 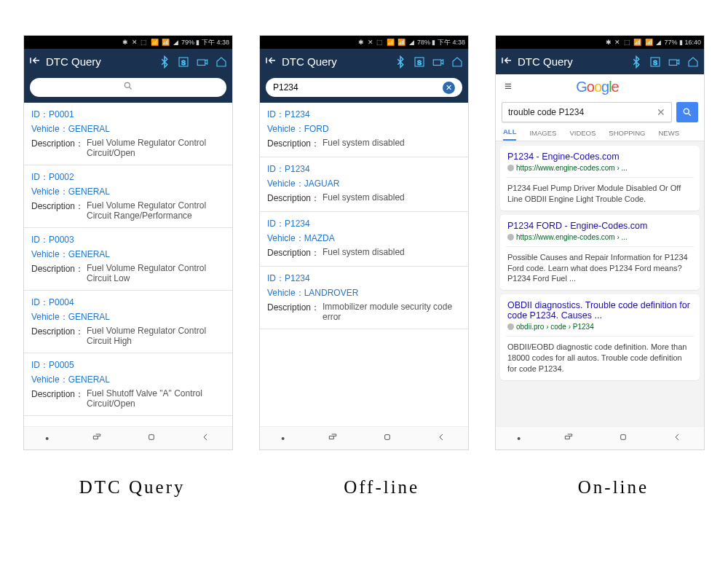 What do you see at coordinates (600, 310) in the screenshot?
I see `result-title: OBDII diagnostics. Trouble code definiti…` at bounding box center [600, 310].